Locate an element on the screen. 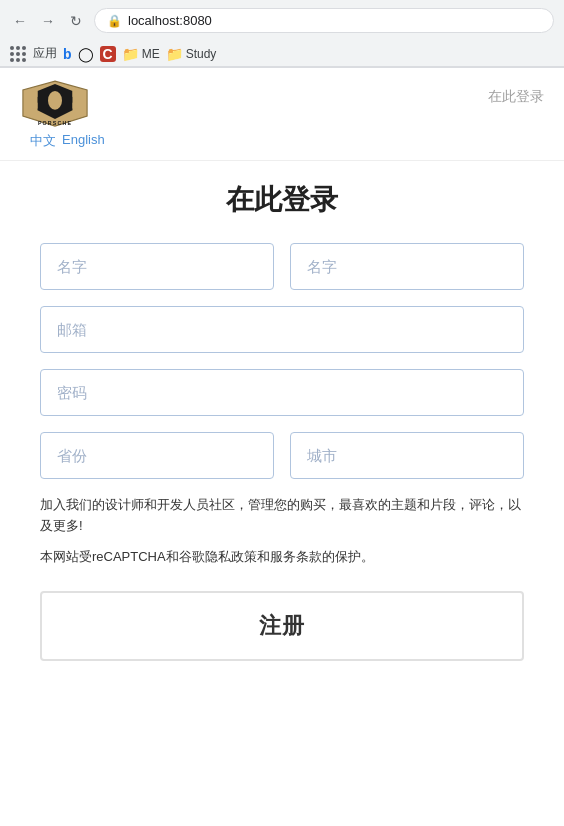 This screenshot has width=564, height=826. bookmark-study-label: Study is located at coordinates (202, 54).